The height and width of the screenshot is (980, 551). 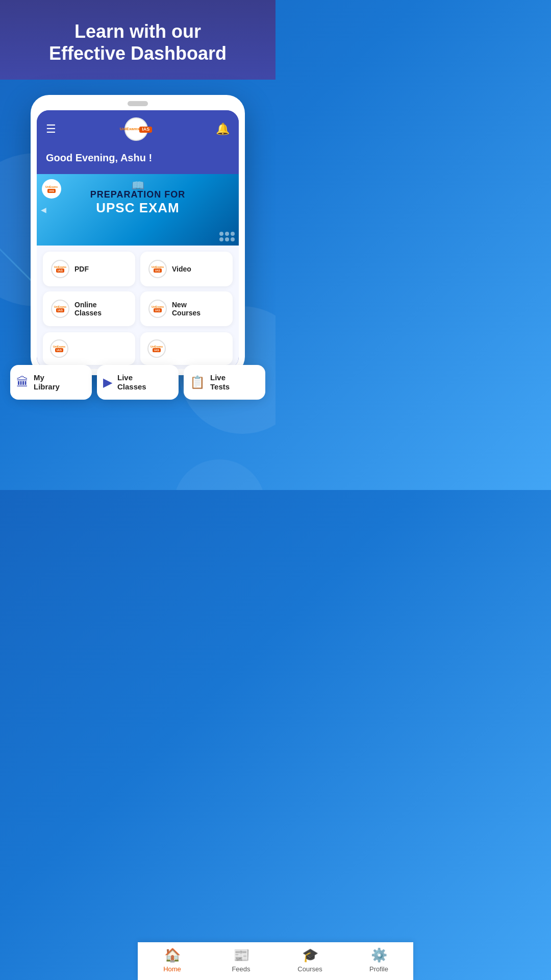 I want to click on grid-label-online-classes: OnlineClasses, so click(x=88, y=309).